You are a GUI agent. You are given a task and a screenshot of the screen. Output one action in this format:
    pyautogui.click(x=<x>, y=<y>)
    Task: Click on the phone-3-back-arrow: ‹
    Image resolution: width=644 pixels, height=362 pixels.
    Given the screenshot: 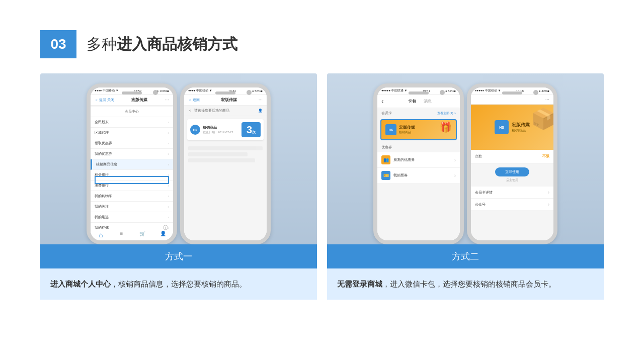 What is the action you would take?
    pyautogui.click(x=382, y=101)
    